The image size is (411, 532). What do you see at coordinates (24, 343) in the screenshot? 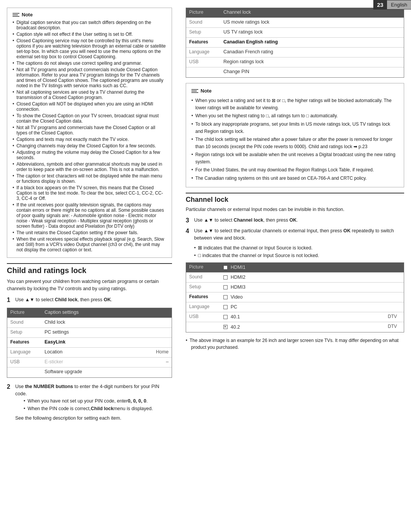
I see `cat-features-active: Features` at bounding box center [24, 343].